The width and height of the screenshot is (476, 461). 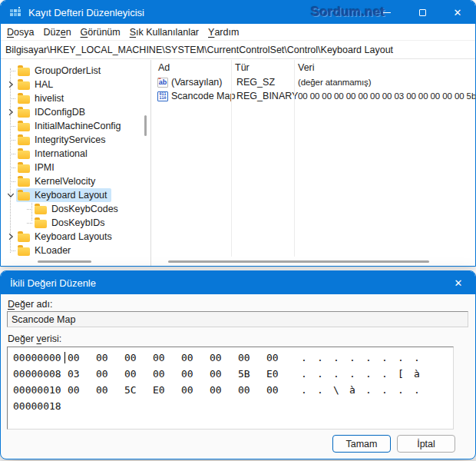 What do you see at coordinates (71, 237) in the screenshot?
I see `tree-item-keyboard-layouts: Keyboard Layouts` at bounding box center [71, 237].